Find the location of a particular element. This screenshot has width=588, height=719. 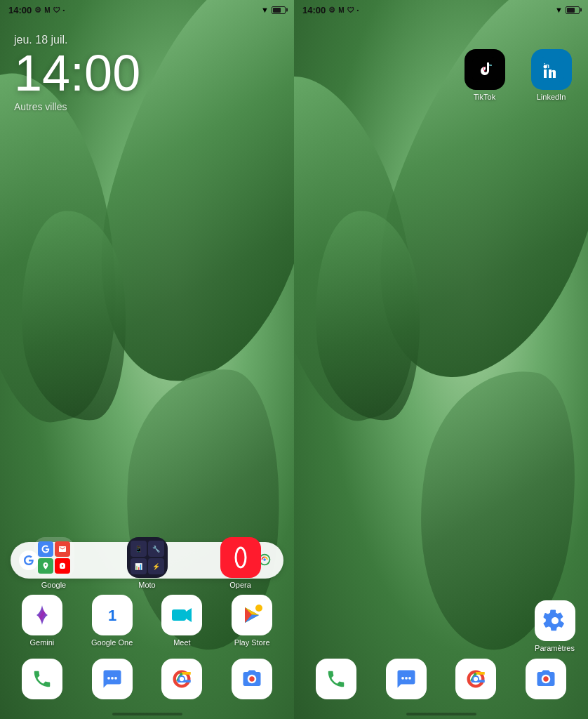

google-folder-label: Google is located at coordinates (53, 585).